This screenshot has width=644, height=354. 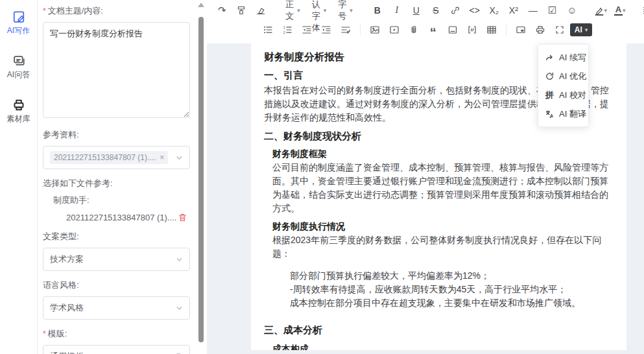 I want to click on fullscreen-icon, so click(x=560, y=30).